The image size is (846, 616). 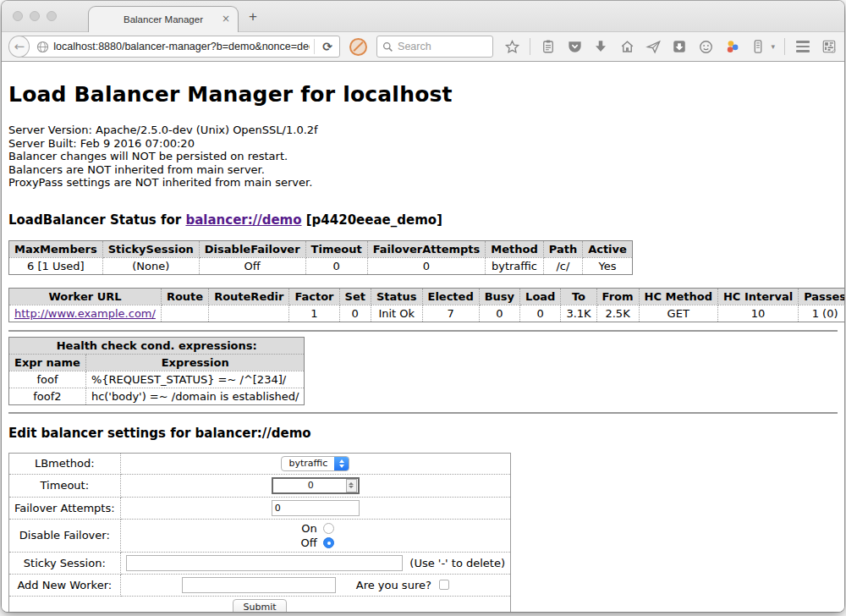 What do you see at coordinates (307, 543) in the screenshot?
I see `off-label: Off` at bounding box center [307, 543].